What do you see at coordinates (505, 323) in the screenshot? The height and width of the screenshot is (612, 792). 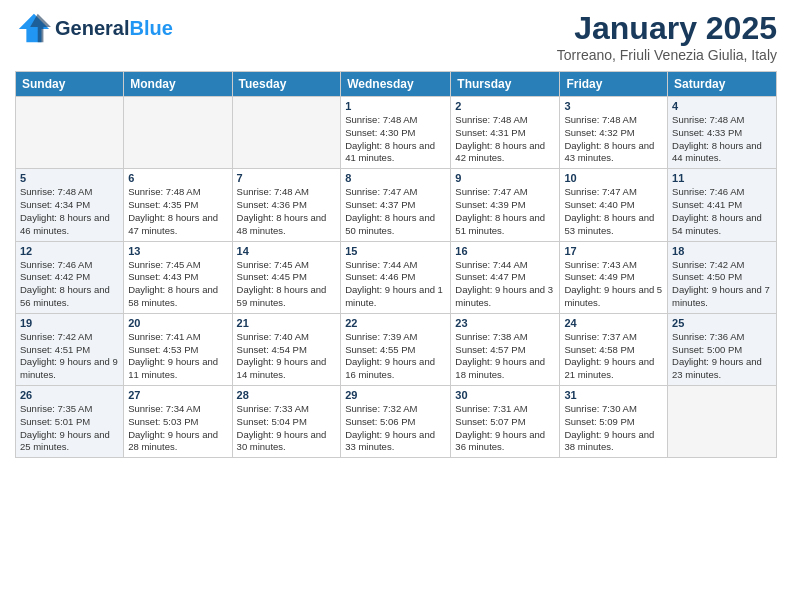 I see `day-number: 23` at bounding box center [505, 323].